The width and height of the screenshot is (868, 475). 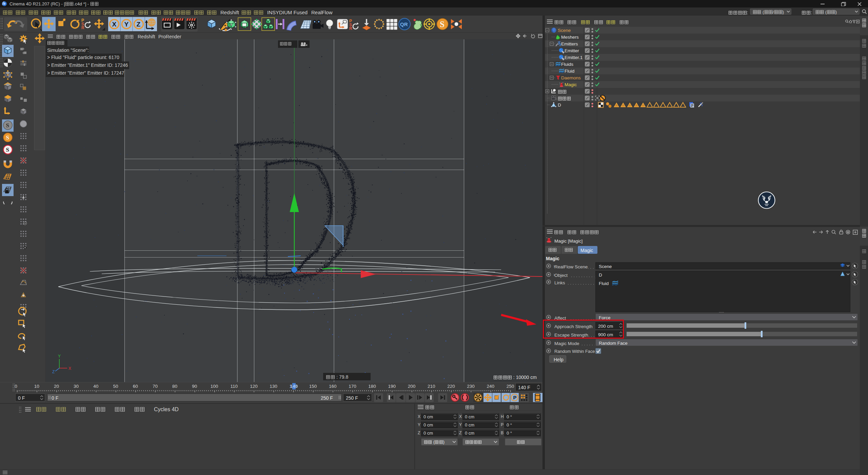 I want to click on svg-text: 30, so click(x=76, y=386).